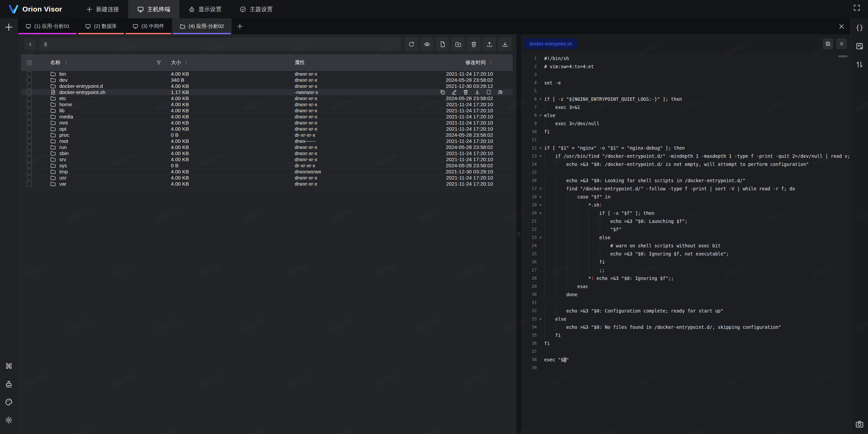 The height and width of the screenshot is (434, 868). I want to click on path-input, so click(224, 44).